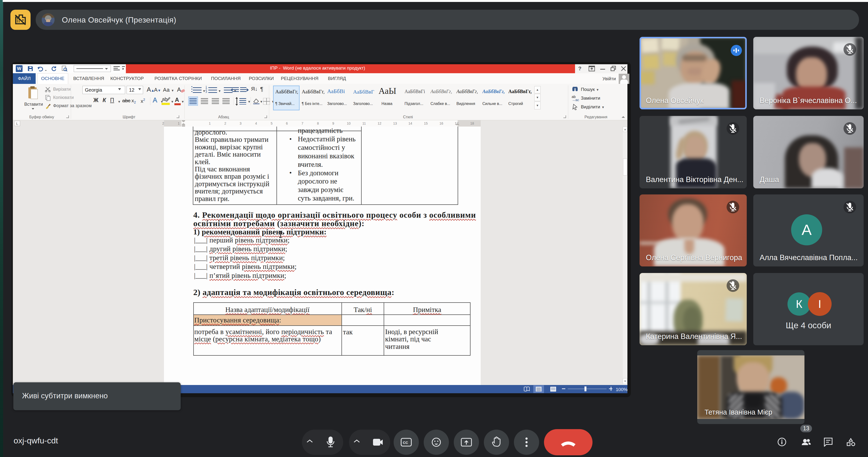 The height and width of the screenshot is (457, 868). I want to click on svg-text: CC, so click(406, 443).